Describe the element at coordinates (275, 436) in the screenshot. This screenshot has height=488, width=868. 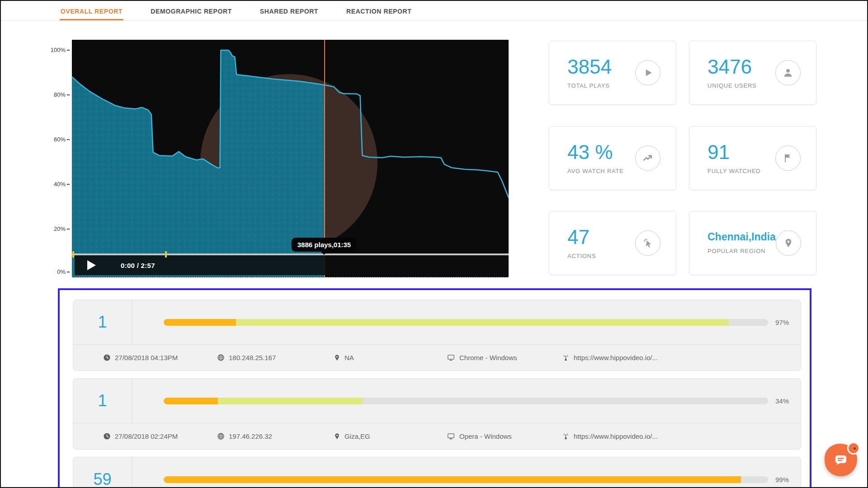
I see `session-ip: 197.46.226.32` at that location.